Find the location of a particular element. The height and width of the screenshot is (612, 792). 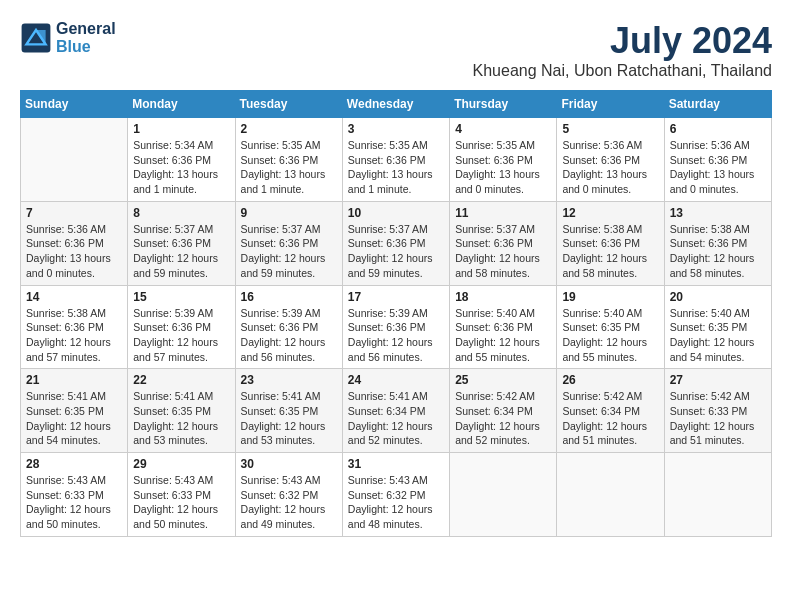

day-number: 1 is located at coordinates (181, 129).